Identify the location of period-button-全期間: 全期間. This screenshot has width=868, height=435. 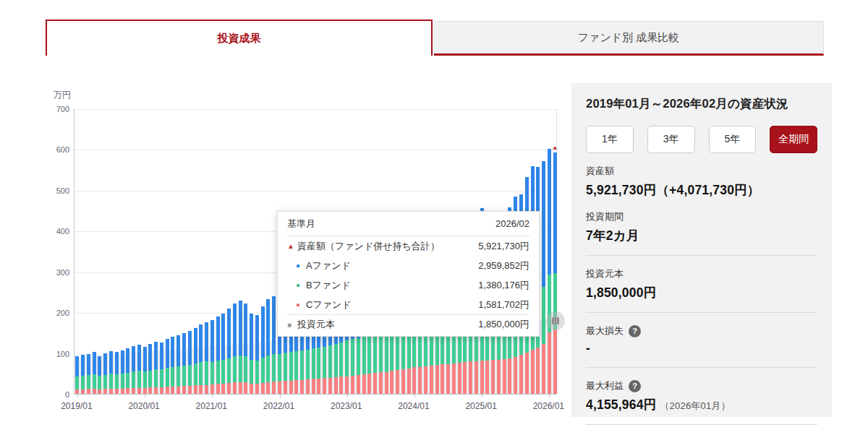
(793, 139).